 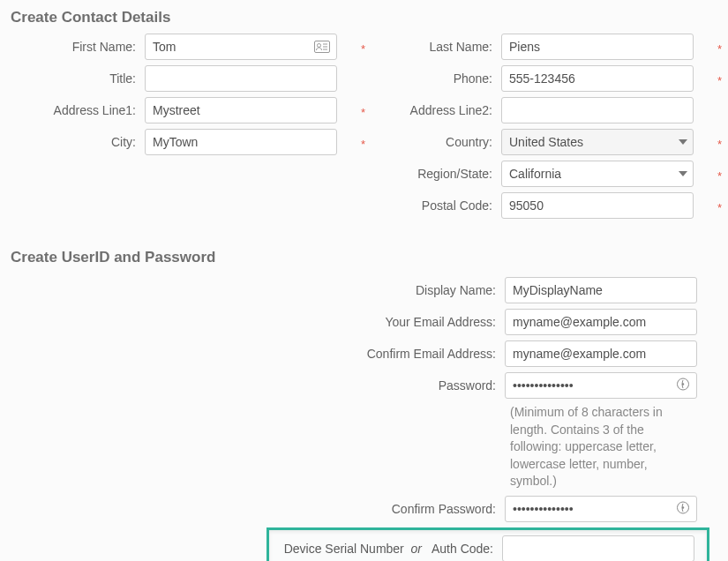 What do you see at coordinates (366, 354) in the screenshot?
I see `confirm-email-row: Confirm Email Address: *` at bounding box center [366, 354].